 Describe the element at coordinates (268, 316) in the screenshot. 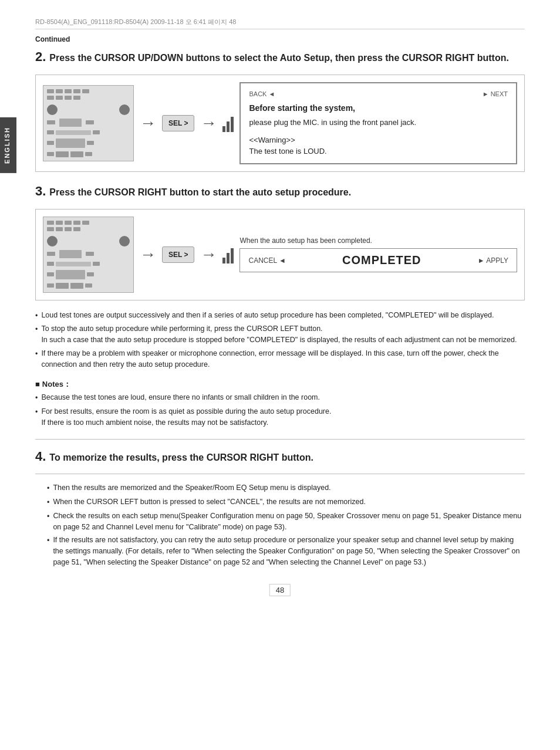

I see `bullet-text: Loud test tones are output successively …` at that location.